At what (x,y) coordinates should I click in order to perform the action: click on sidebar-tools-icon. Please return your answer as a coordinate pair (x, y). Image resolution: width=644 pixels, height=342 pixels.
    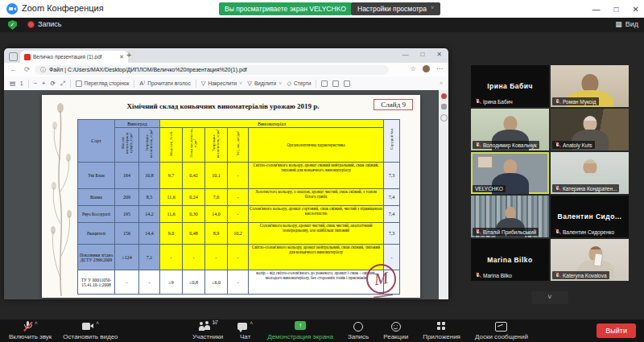
    Looking at the image, I should click on (444, 106).